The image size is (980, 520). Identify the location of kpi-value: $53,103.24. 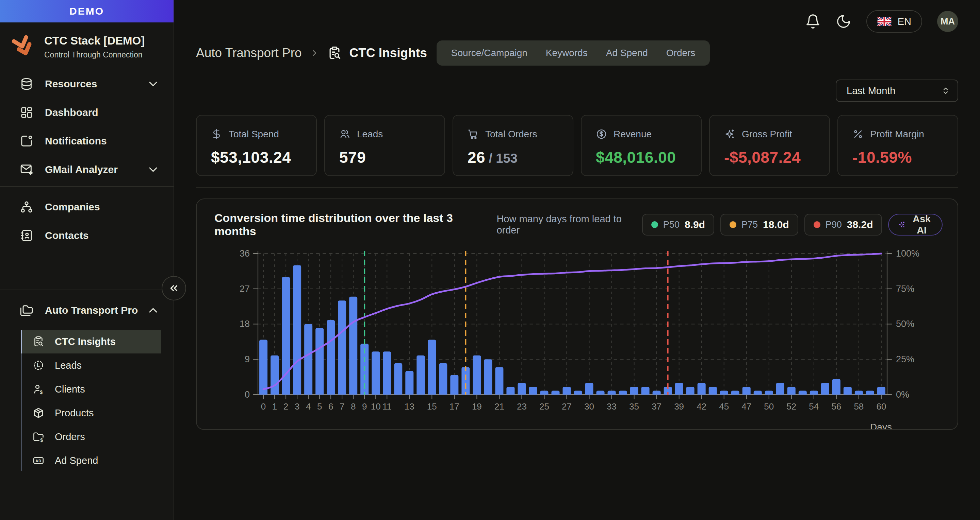
(256, 157).